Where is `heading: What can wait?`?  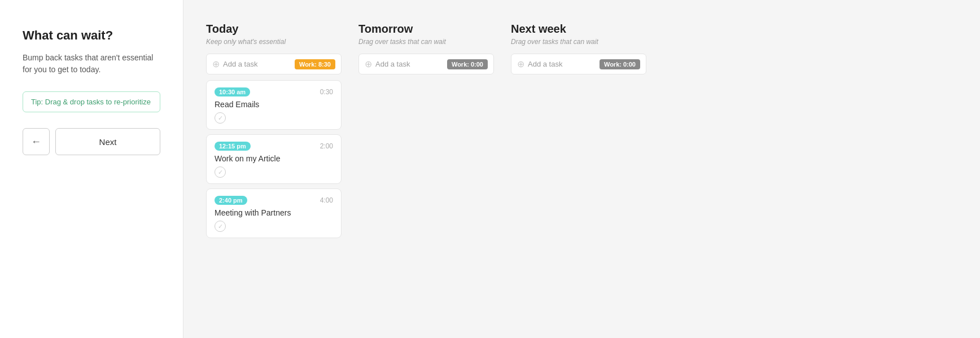 heading: What can wait? is located at coordinates (91, 36).